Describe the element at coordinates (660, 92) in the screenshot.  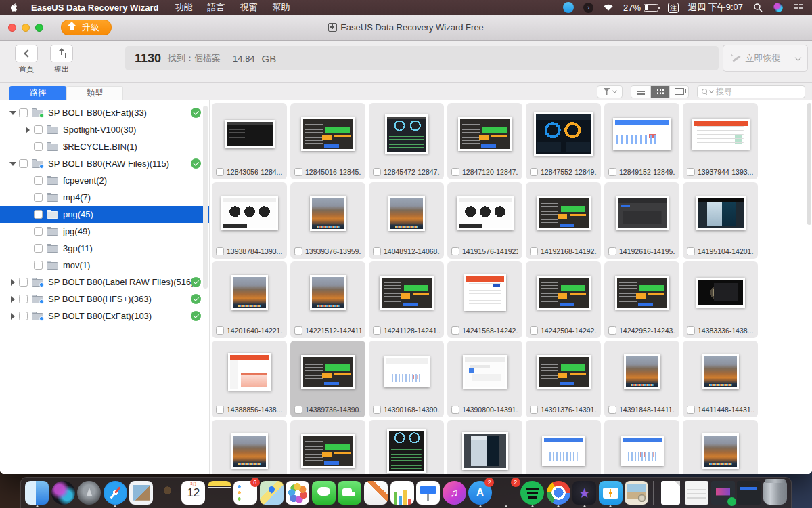
I see `grid-view-button` at that location.